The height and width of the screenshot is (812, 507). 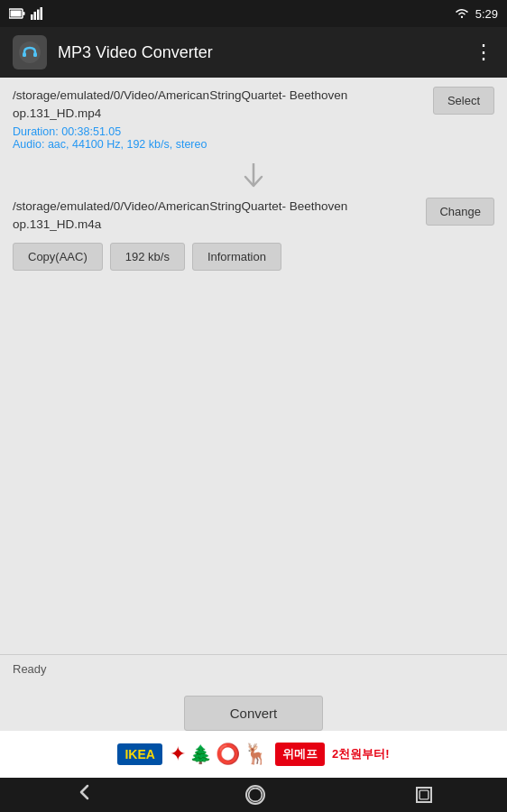 What do you see at coordinates (256, 754) in the screenshot?
I see `deer-icon: 🦌` at bounding box center [256, 754].